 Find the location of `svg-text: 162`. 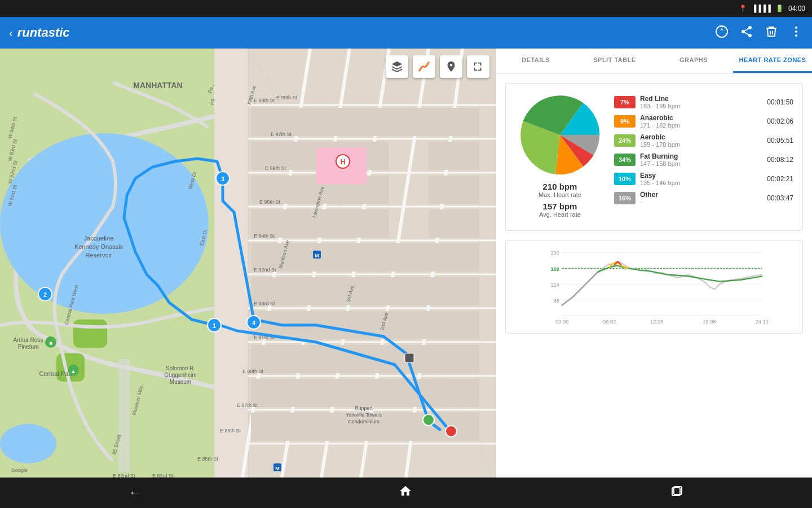

svg-text: 162 is located at coordinates (555, 269).